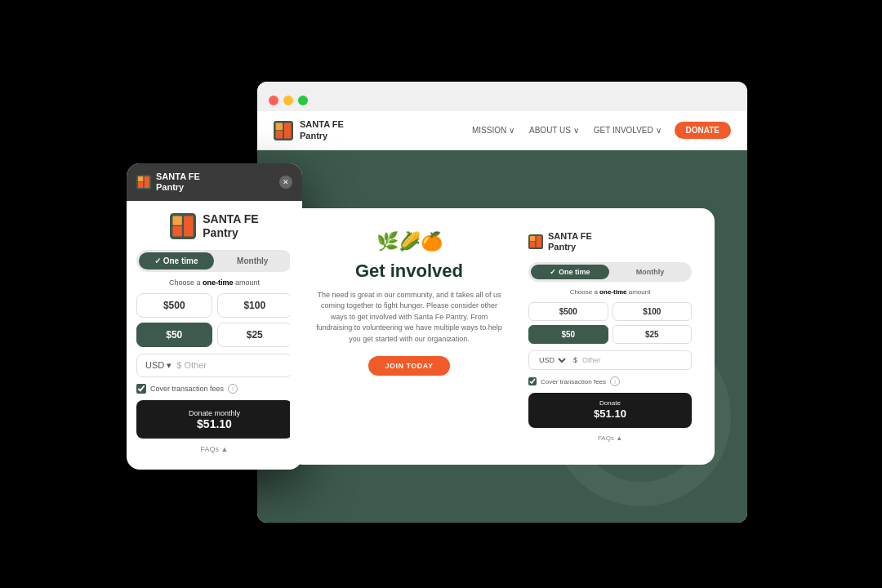 The width and height of the screenshot is (882, 588). Describe the element at coordinates (610, 360) in the screenshot. I see `currency-row: USD $ Other` at that location.